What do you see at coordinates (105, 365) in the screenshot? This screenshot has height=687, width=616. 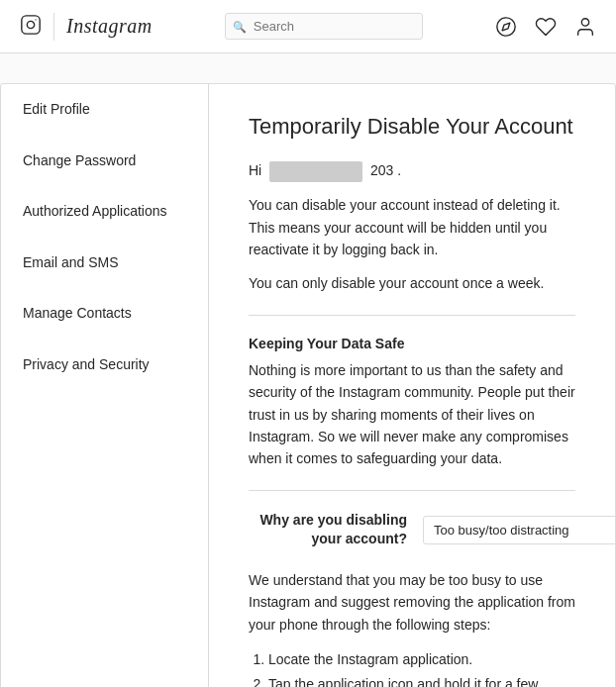 I see `sidebar-item-privacy-security: Privacy and Security` at bounding box center [105, 365].